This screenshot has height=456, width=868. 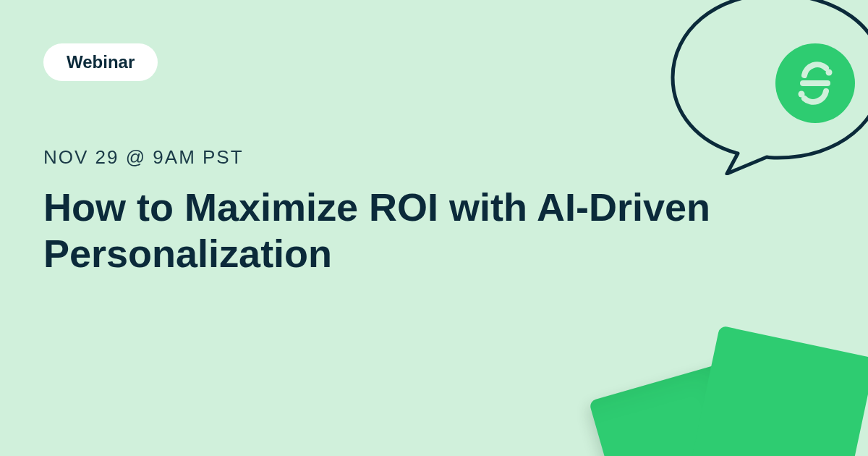 I want to click on brand-logo-icon, so click(x=815, y=83).